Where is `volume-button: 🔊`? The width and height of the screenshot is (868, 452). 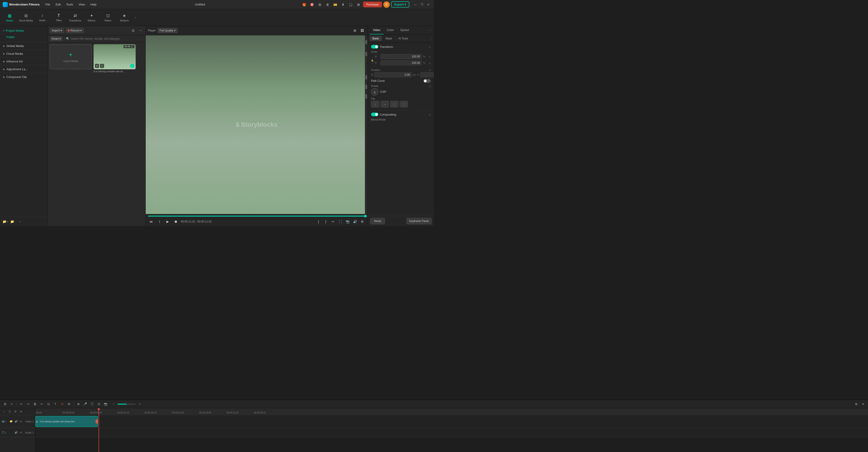
volume-button: 🔊 is located at coordinates (355, 221).